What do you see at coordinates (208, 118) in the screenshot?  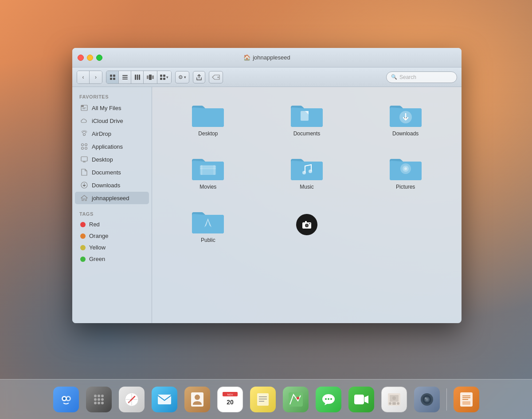 I see `folder-desktop: Desktop` at bounding box center [208, 118].